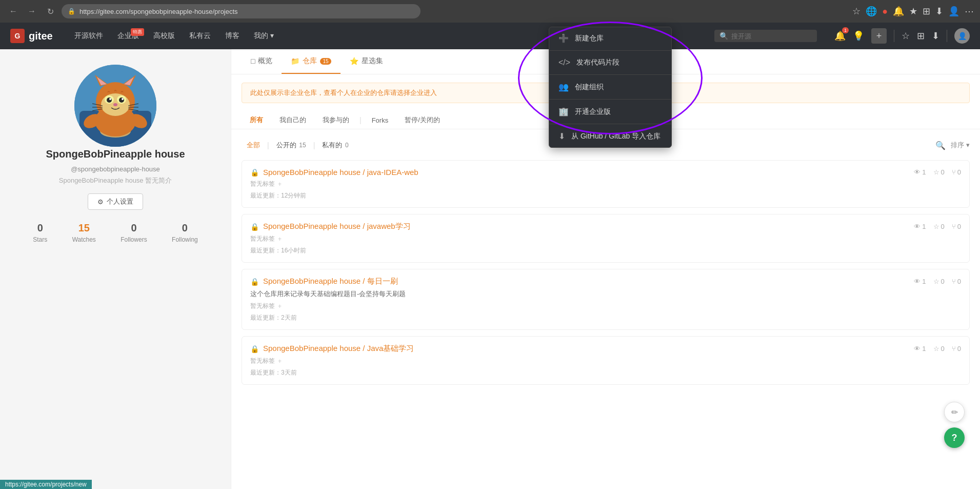  Describe the element at coordinates (50, 11) in the screenshot. I see `reload-button: ↻` at that location.